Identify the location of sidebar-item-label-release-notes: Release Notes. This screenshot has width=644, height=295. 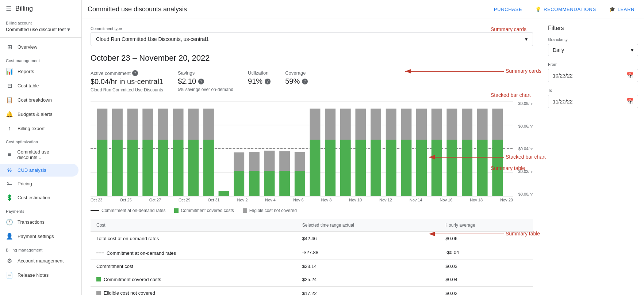
(33, 275).